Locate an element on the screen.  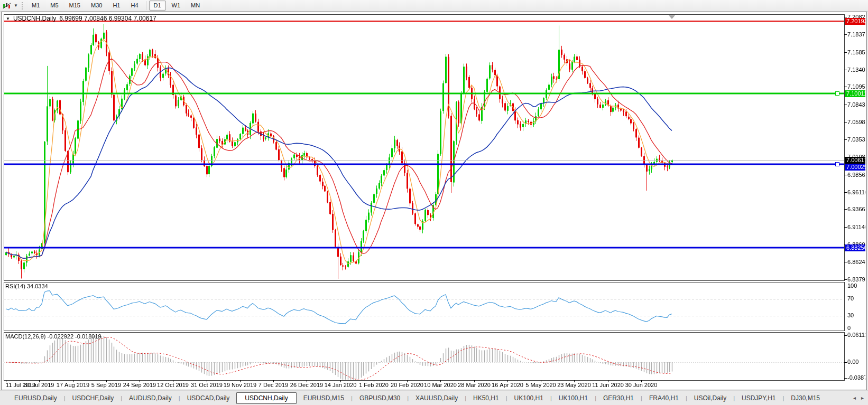
toolbar-separator is located at coordinates (146, 5).